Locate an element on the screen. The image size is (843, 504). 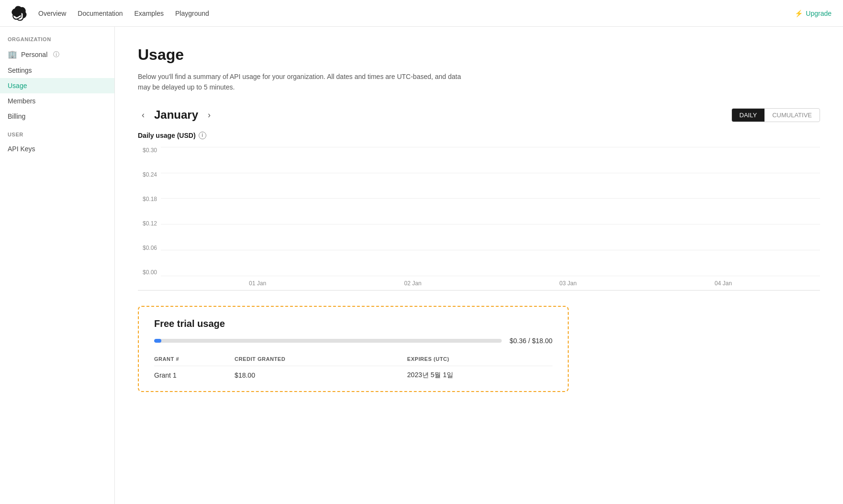
x-label-0: 01 Jan is located at coordinates (258, 283).